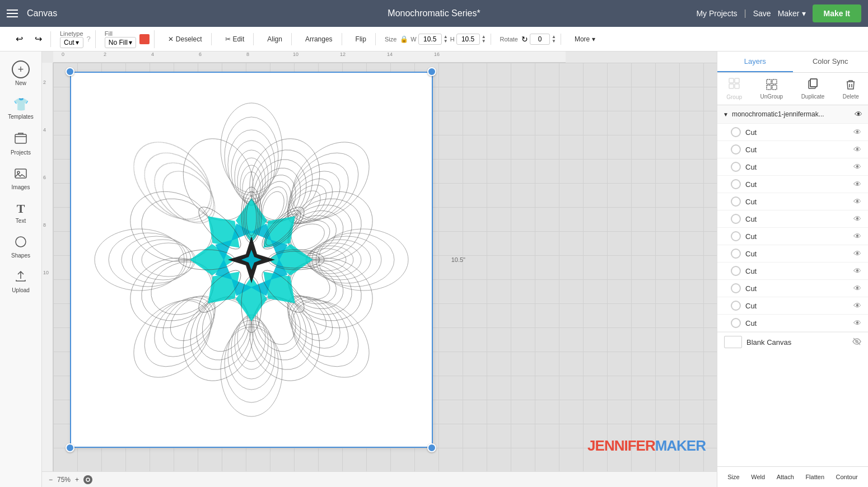 The width and height of the screenshot is (868, 487). Describe the element at coordinates (120, 43) in the screenshot. I see `fill-select: No Fill ▾` at that location.